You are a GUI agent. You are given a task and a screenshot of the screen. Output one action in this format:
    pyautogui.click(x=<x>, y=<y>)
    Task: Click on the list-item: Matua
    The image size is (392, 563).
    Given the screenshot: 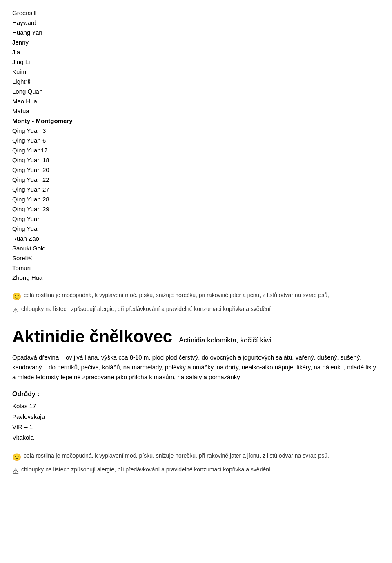 What is the action you would take?
    pyautogui.click(x=196, y=111)
    